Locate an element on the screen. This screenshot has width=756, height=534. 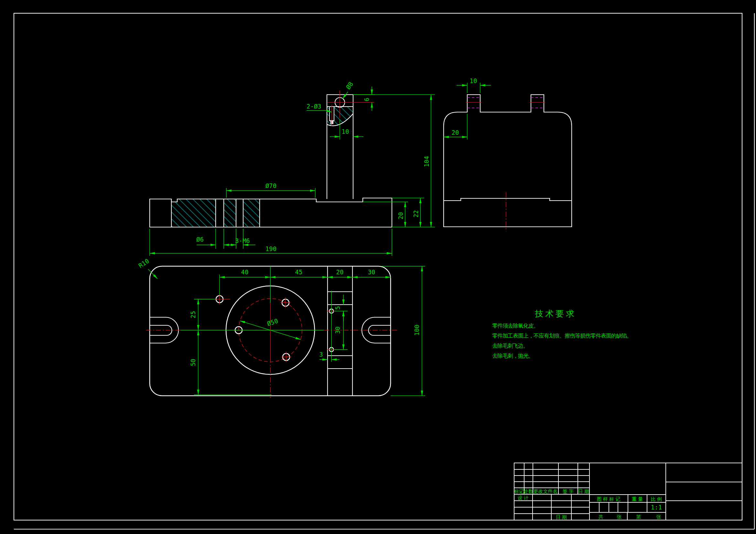
rev-header-mark: 标记 is located at coordinates (519, 491).